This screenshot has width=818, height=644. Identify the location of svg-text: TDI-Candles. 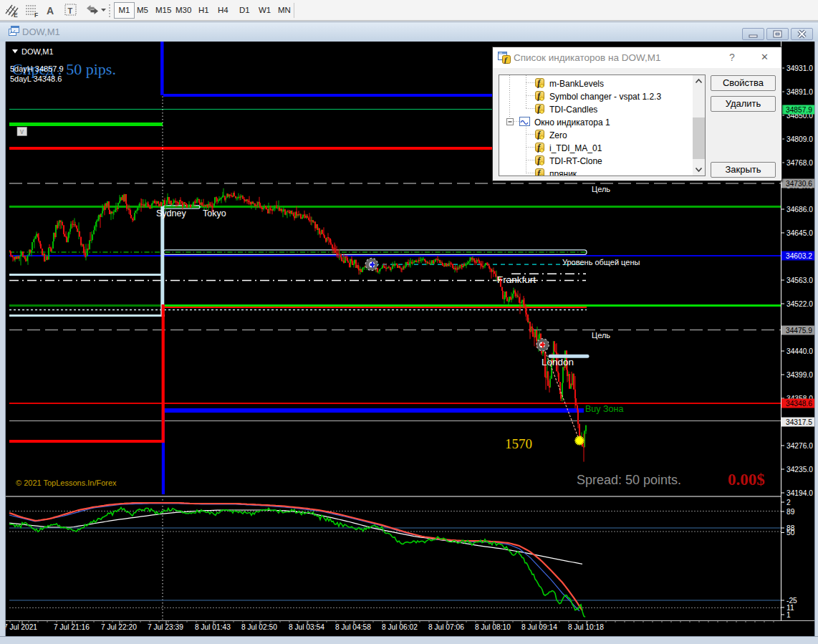
(573, 110).